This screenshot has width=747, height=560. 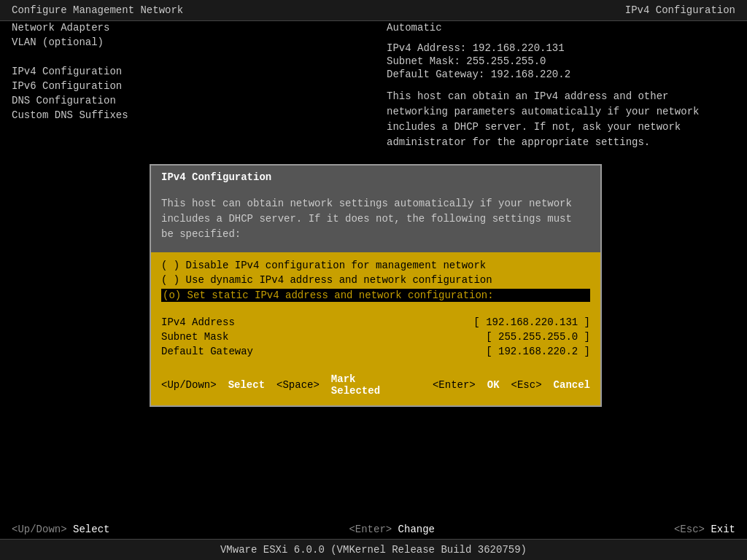 I want to click on info-ipv4: IPv4 Address: 192.168.220.131, so click(x=561, y=48).